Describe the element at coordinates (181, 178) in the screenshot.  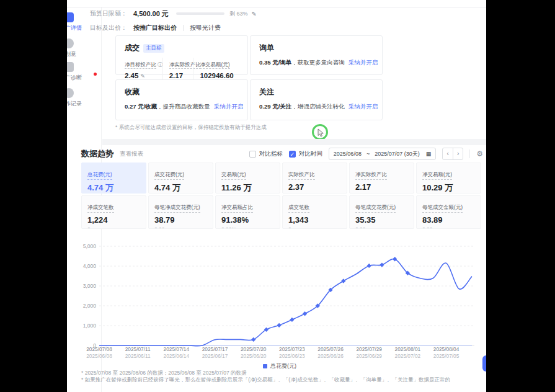
I see `trend-card-deal-cost: 成交花费(元)4.74 万0.00` at that location.